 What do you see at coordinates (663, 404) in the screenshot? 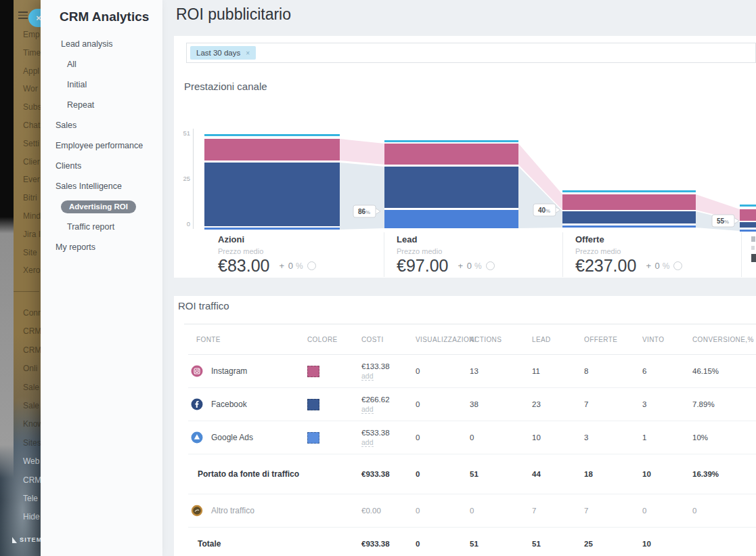
I see `won-cell: 3` at bounding box center [663, 404].